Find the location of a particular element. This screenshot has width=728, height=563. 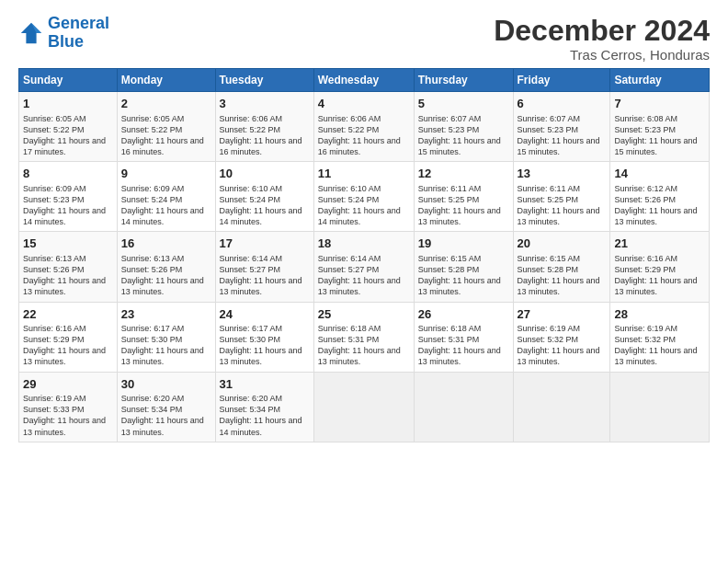

calendar-cell: 8Sunrise: 6:09 AMSunset: 5:23 PMDaylight… is located at coordinates (68, 197).